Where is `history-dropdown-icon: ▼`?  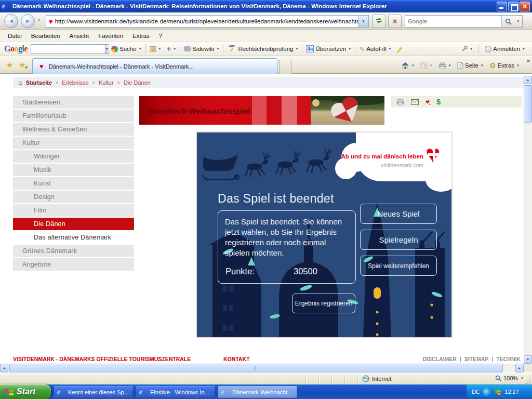 history-dropdown-icon: ▼ is located at coordinates (39, 20).